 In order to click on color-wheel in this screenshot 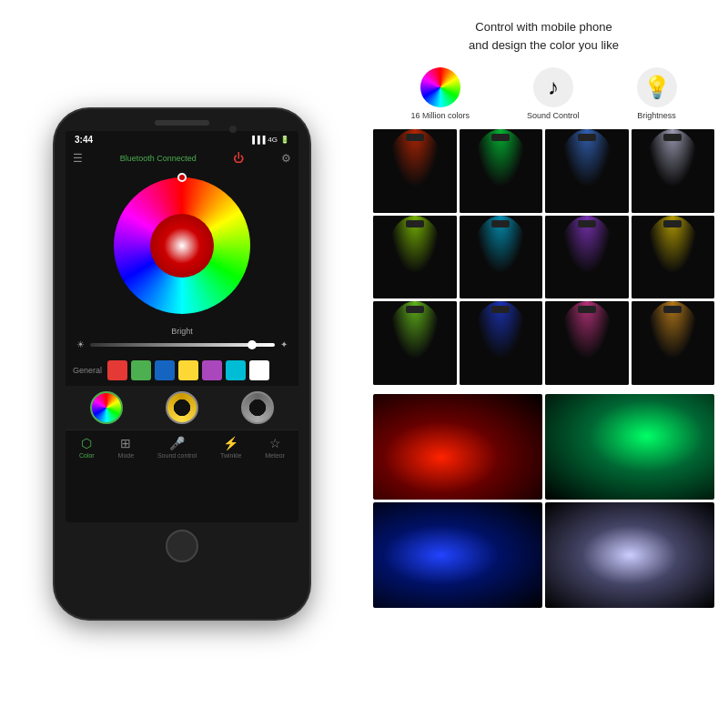, I will do `click(182, 246)`.